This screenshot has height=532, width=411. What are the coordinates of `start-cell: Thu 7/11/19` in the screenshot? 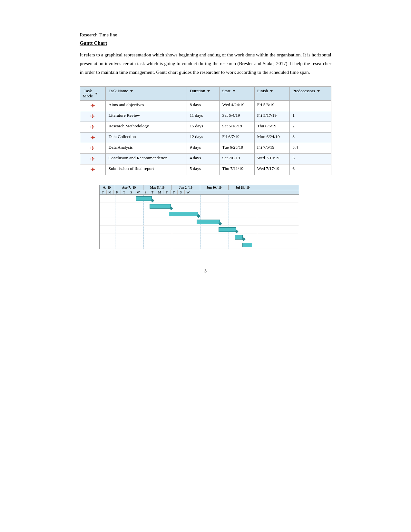 It's located at (237, 170).